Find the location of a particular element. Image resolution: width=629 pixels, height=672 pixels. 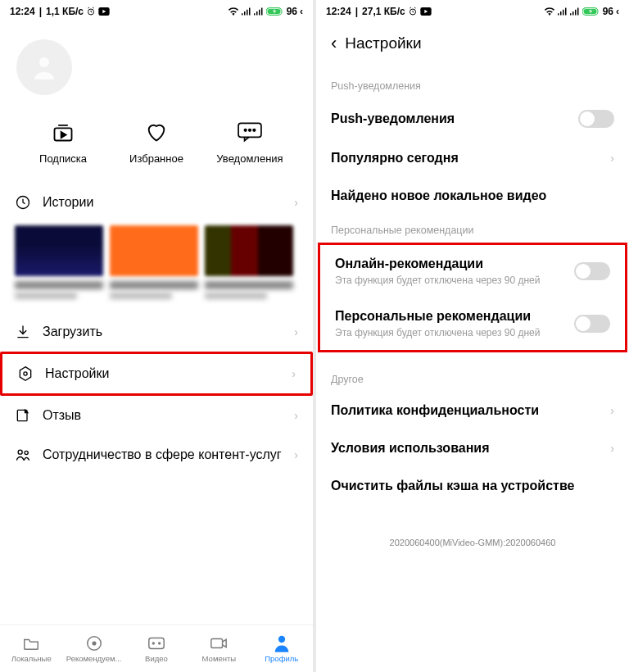

youtube-icon is located at coordinates (104, 11).